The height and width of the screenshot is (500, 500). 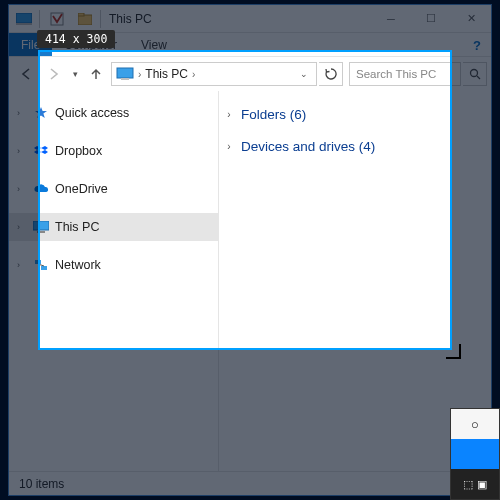 What do you see at coordinates (453, 351) in the screenshot?
I see `resize-handle-br` at bounding box center [453, 351].